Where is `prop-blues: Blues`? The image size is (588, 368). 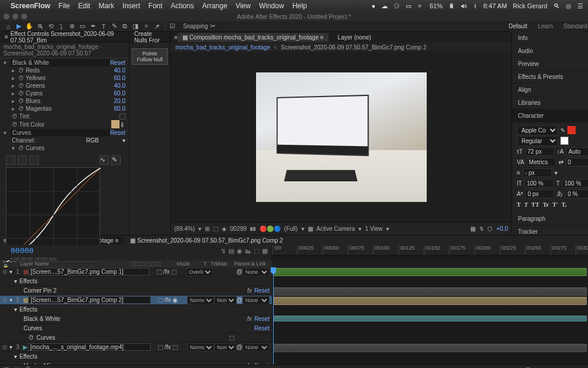 prop-blues: Blues is located at coordinates (33, 101).